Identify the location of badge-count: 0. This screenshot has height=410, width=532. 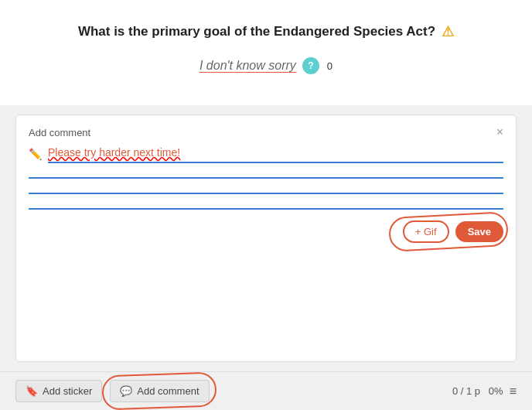
(329, 67).